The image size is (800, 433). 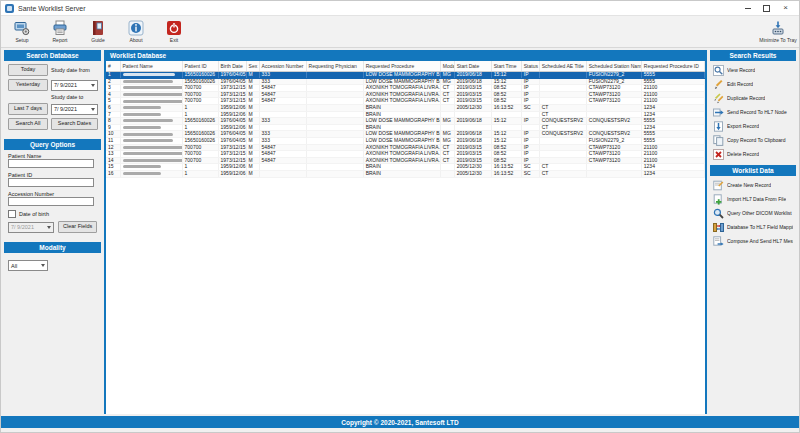 I want to click on cell-station, so click(x=614, y=108).